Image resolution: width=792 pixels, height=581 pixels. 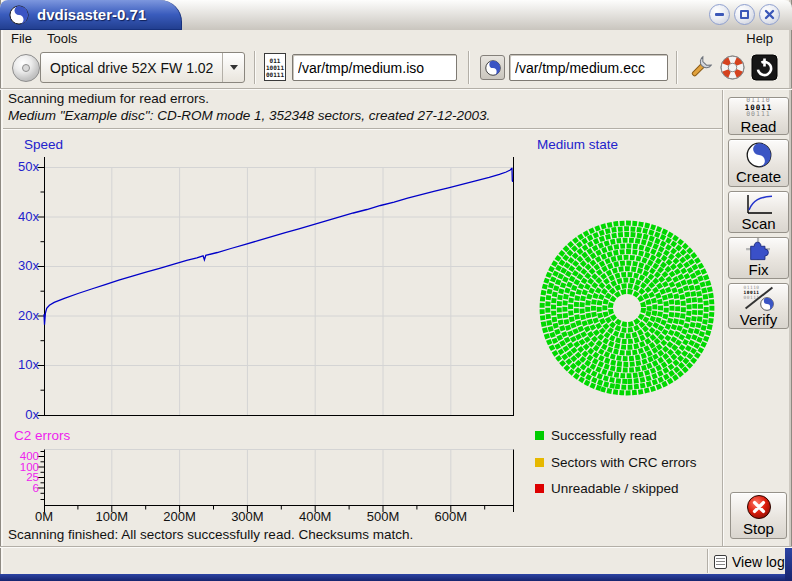 I want to click on scan-button: Scan, so click(x=758, y=212).